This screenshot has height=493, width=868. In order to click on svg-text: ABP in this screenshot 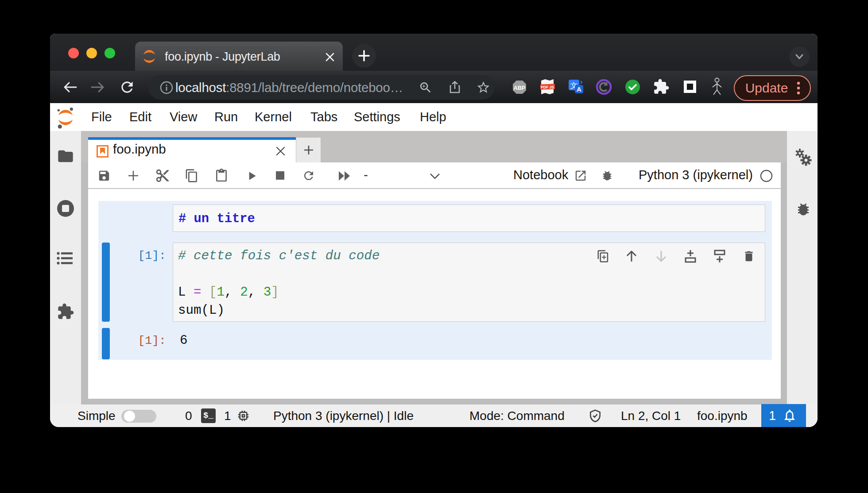, I will do `click(519, 88)`.